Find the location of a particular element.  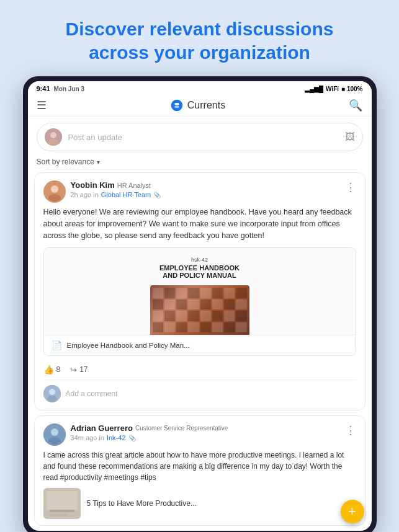

doc-subtitle: hsk-42 is located at coordinates (200, 260).